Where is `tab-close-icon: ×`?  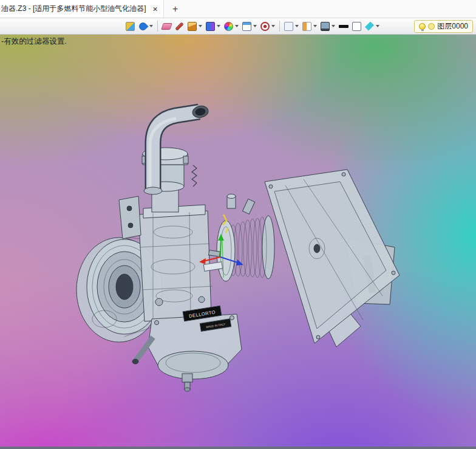
tab-close-icon: × is located at coordinates (155, 9).